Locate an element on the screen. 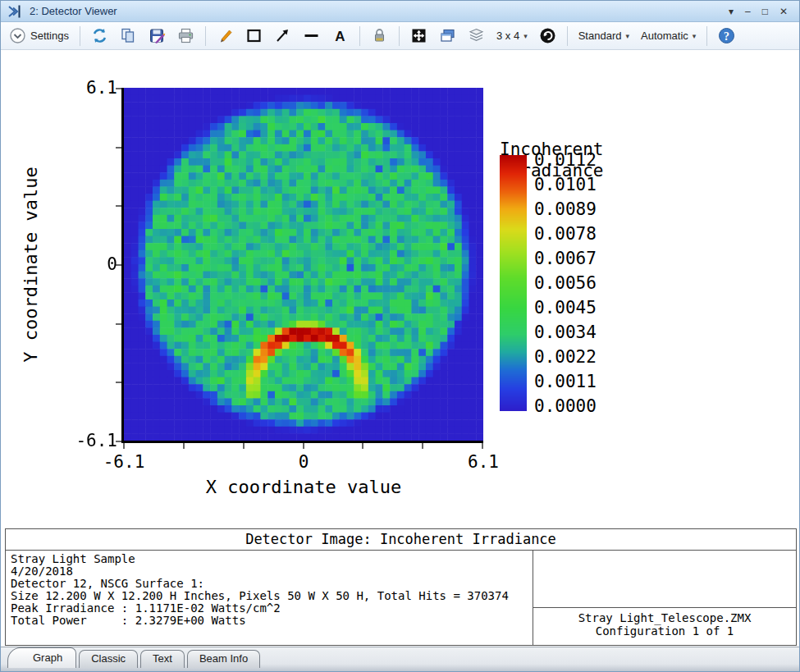  refresh-icon is located at coordinates (100, 36).